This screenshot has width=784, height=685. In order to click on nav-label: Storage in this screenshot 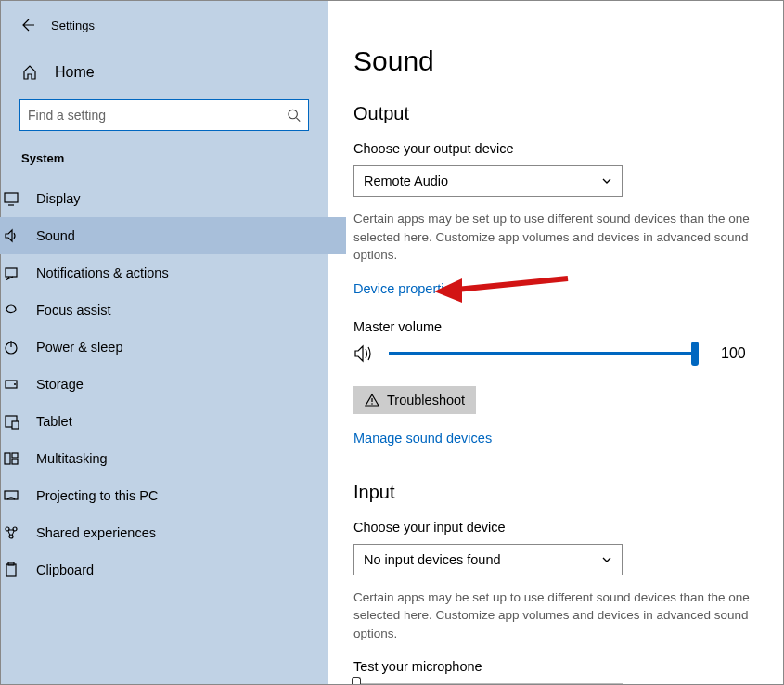, I will do `click(59, 384)`.